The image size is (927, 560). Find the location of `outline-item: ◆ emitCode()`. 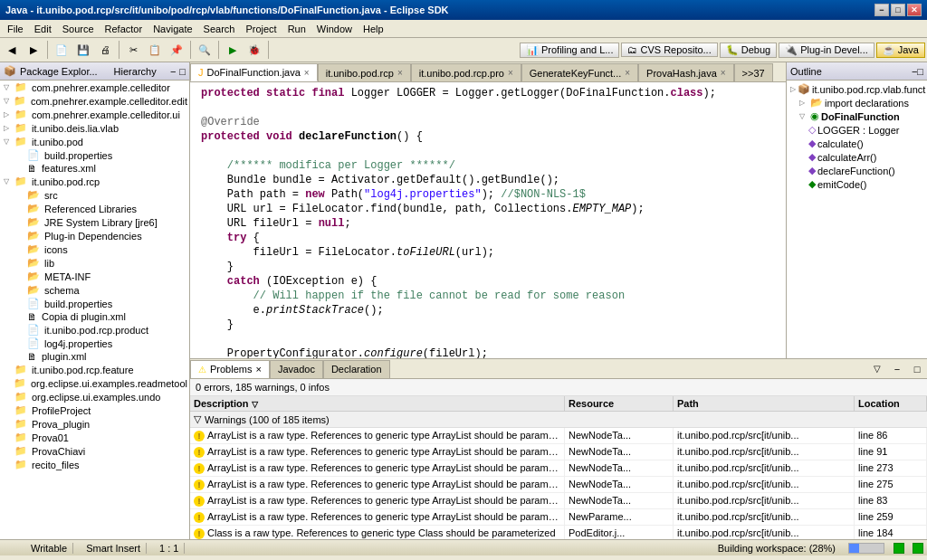

outline-item: ◆ emitCode() is located at coordinates (856, 185).